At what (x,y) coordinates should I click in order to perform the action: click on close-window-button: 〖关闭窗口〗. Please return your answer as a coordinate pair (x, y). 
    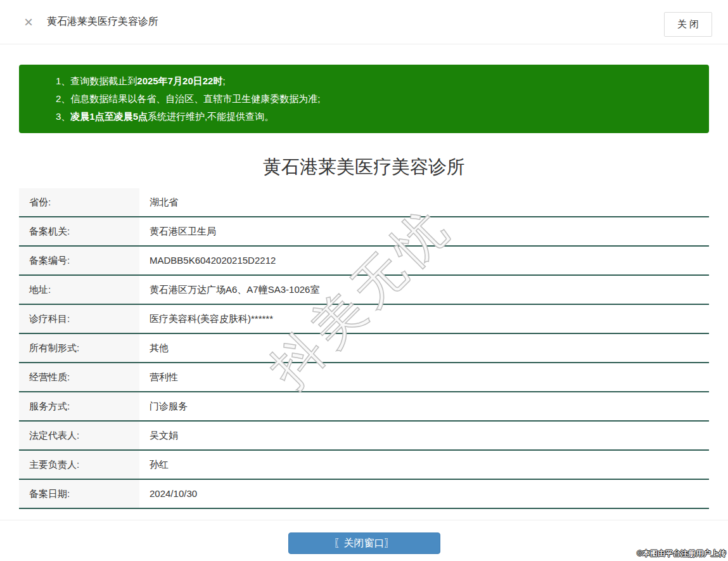
    Looking at the image, I should click on (364, 543).